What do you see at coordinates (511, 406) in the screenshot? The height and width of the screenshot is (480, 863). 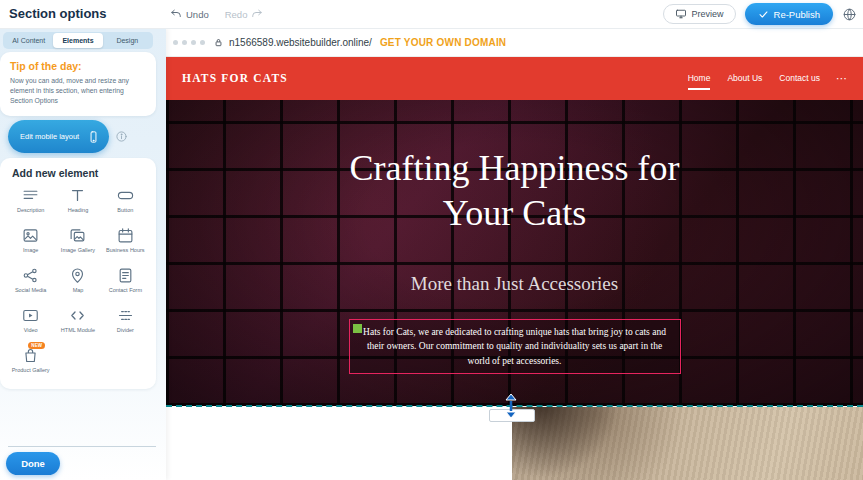 I see `section-resize-handle` at bounding box center [511, 406].